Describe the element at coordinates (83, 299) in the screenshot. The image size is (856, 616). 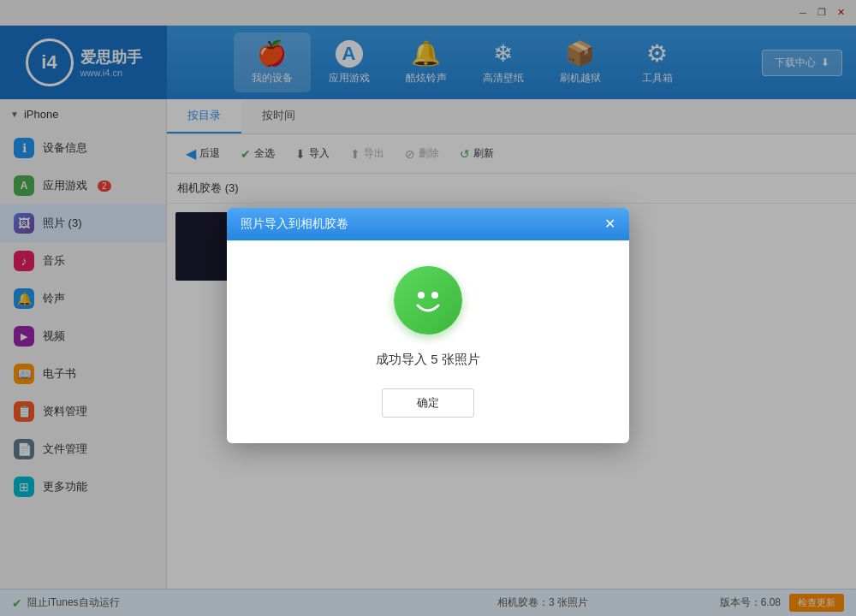
I see `sidebar-item-ringtone: 🔔 铃声` at that location.